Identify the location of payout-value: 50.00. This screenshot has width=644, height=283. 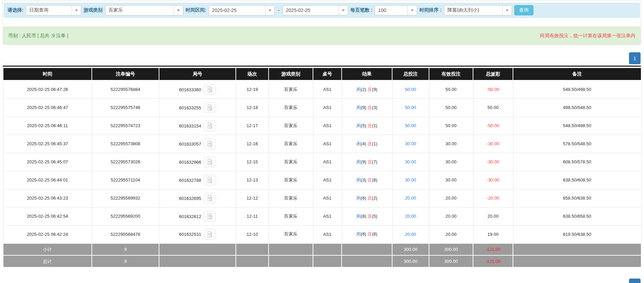
(493, 107).